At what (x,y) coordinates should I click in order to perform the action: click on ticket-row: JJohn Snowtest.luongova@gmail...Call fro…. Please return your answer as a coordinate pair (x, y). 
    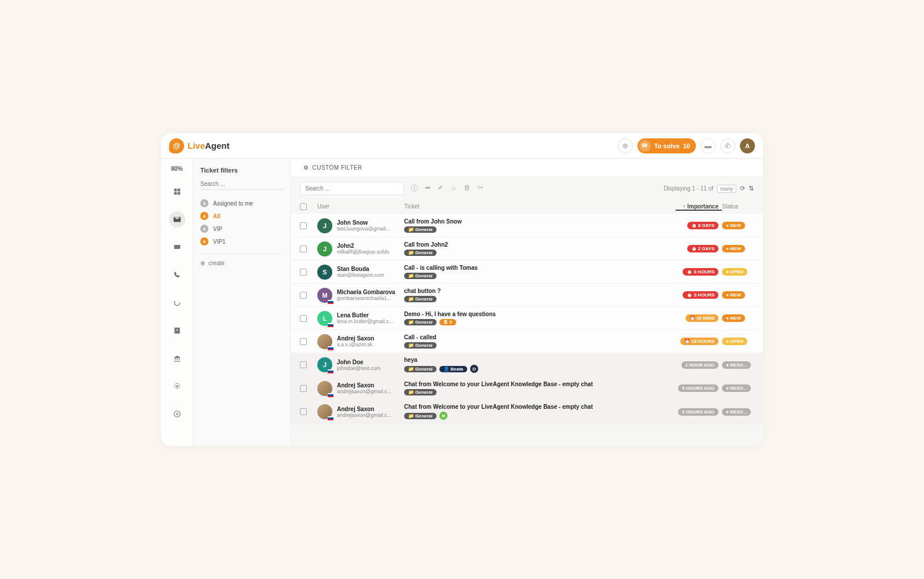
    Looking at the image, I should click on (527, 226).